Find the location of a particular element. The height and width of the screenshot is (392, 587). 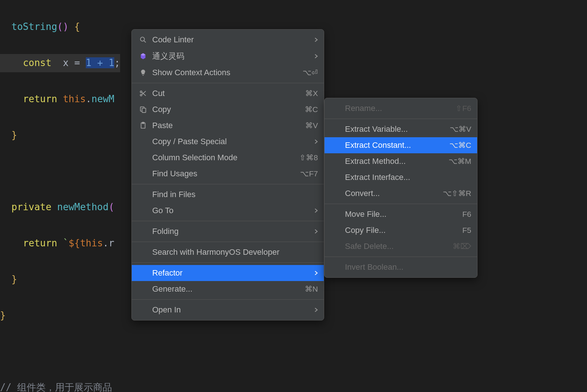

menu-label: Open In is located at coordinates (230, 310).